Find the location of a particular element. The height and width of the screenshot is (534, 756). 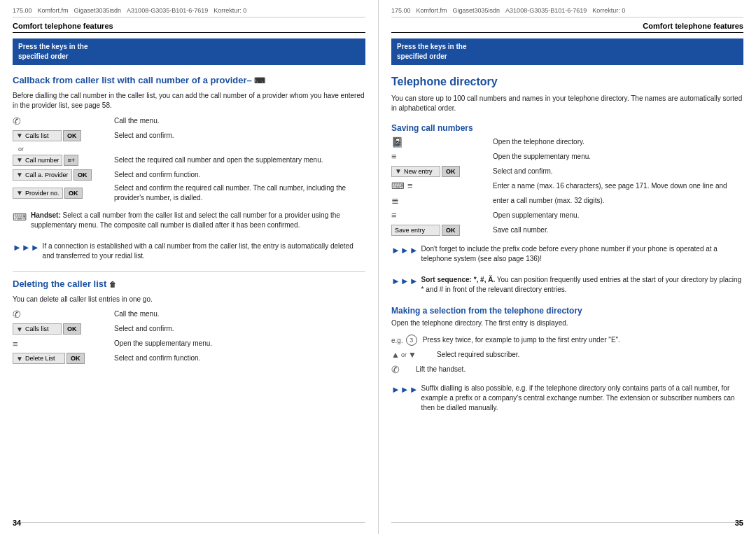

suffix-note: ►►► Suffix dialling is also possible, e.… is located at coordinates (567, 398).